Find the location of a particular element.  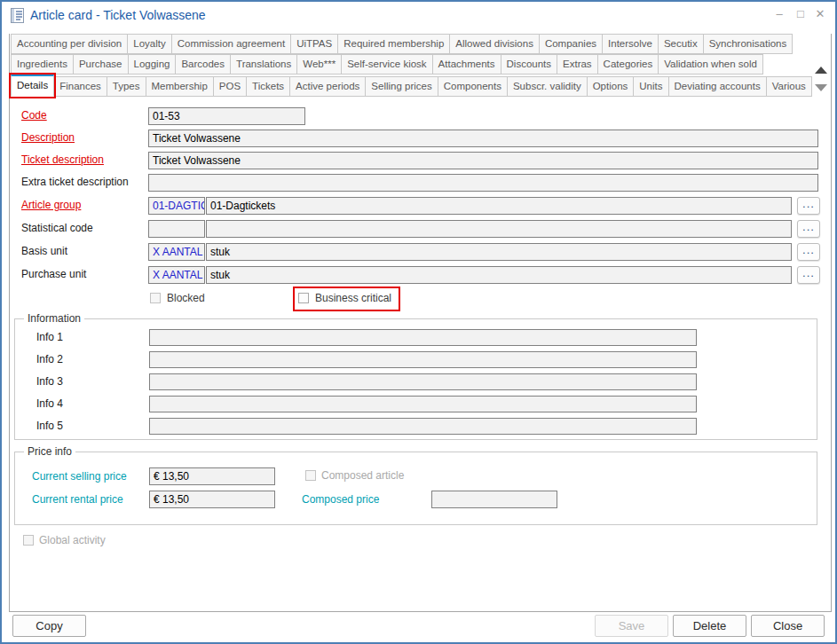

tab-row-3: DetailsFinancesTypesMembershipPOSTickets… is located at coordinates (412, 85).